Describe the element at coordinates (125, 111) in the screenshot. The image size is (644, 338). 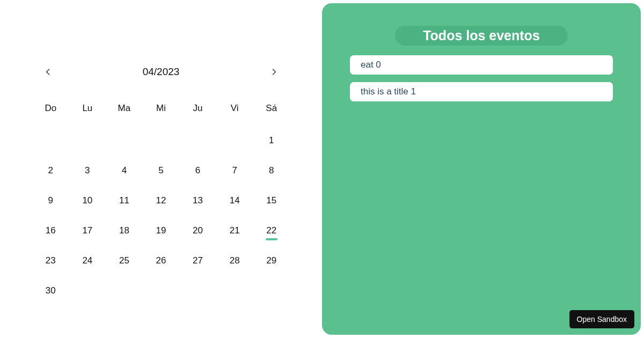
I see `day-of-week-header: Ma` at that location.